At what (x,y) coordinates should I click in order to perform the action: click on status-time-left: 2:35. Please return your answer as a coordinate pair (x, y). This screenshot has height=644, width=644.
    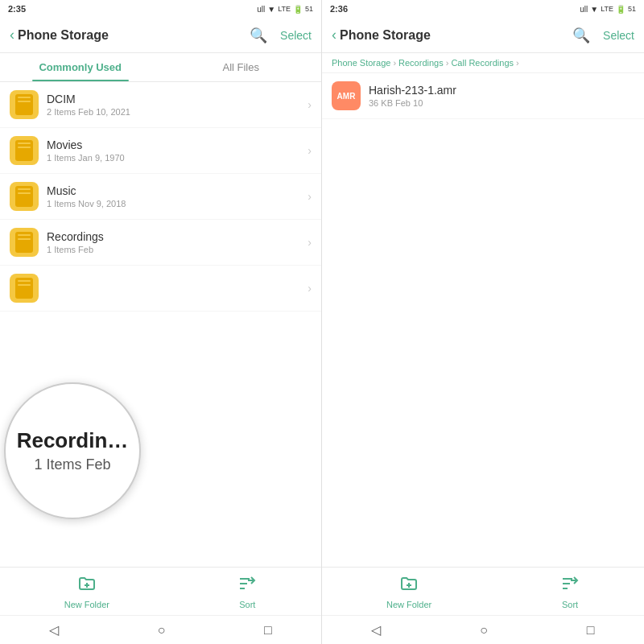
    Looking at the image, I should click on (17, 9).